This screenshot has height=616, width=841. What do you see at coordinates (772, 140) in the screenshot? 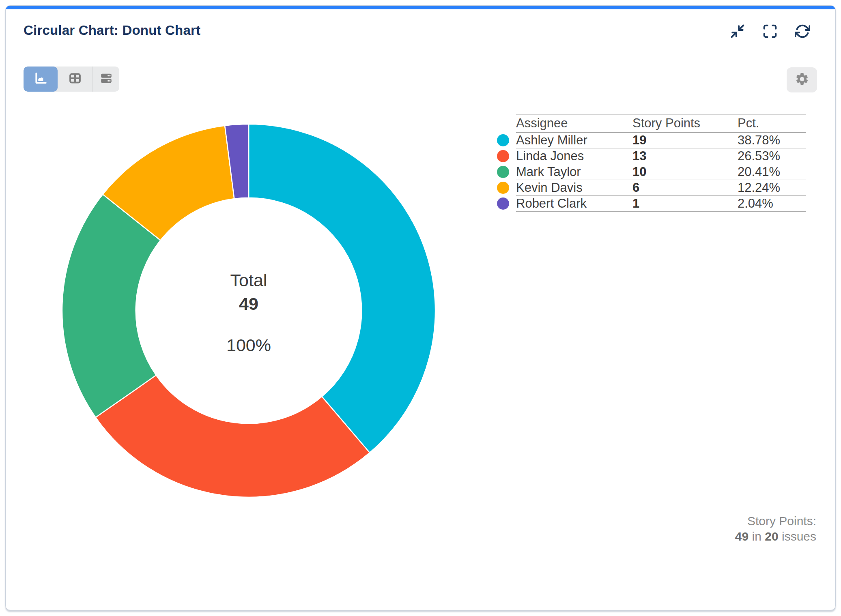
I see `legend-pct: 38.78%` at bounding box center [772, 140].